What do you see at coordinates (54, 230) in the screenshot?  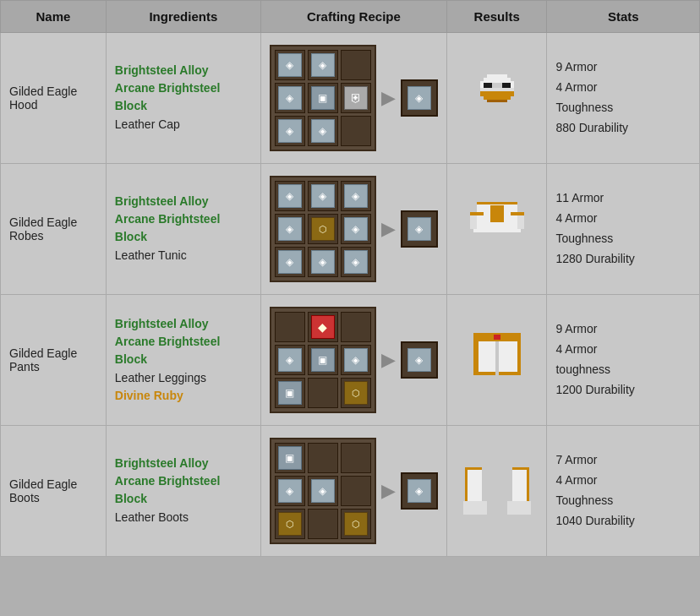 I see `item-name: Gilded Eagle Robes` at bounding box center [54, 230].